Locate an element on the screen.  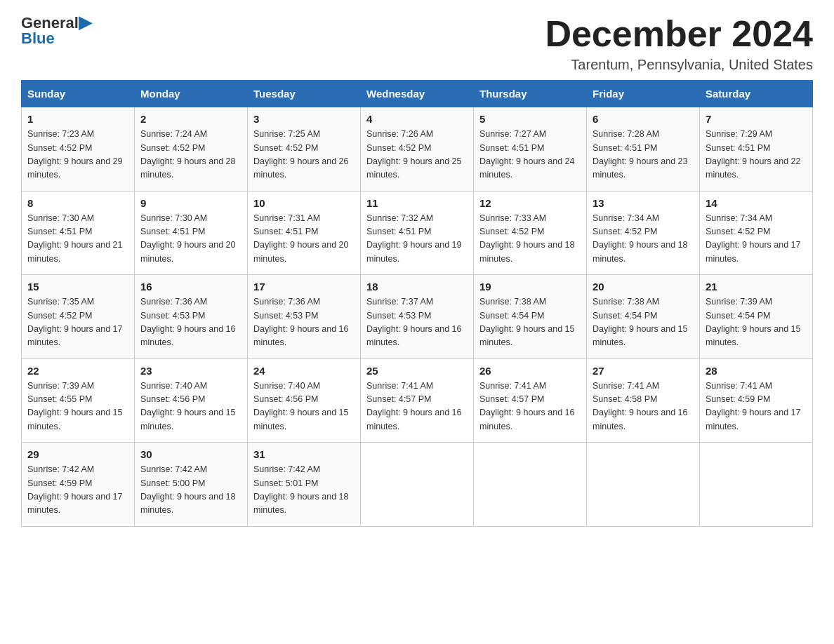
table-row: 27 Sunrise: 7:41 AM Sunset: 4:58 PM Dayl… is located at coordinates (643, 401).